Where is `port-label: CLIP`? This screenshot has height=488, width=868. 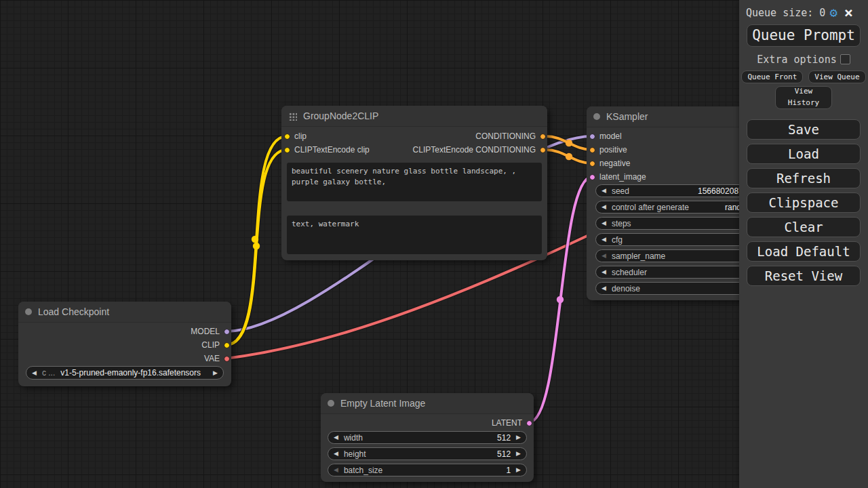 port-label: CLIP is located at coordinates (210, 345).